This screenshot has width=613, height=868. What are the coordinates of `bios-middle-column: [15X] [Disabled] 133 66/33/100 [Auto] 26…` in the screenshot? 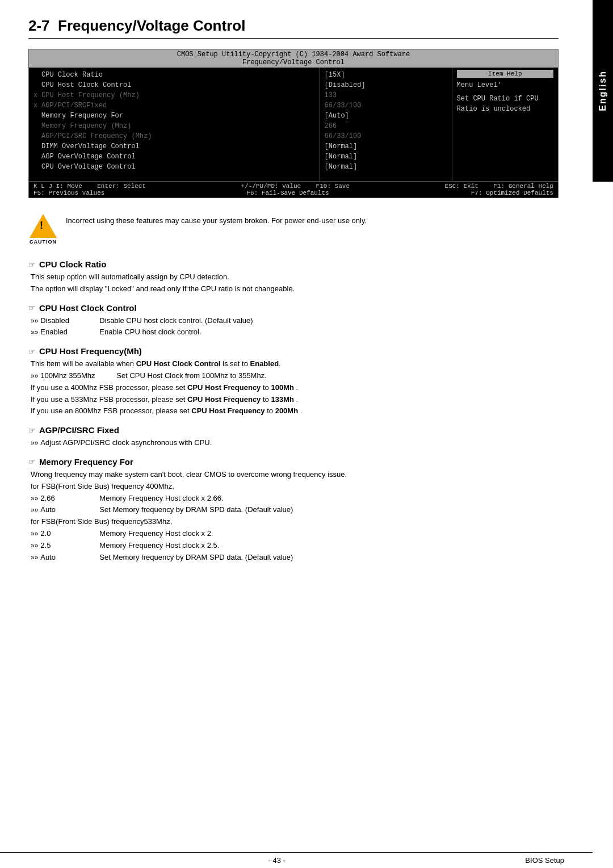 It's located at (386, 124).